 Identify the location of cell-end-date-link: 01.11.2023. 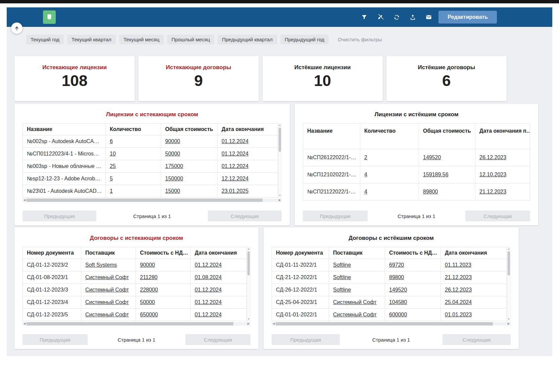
(458, 265).